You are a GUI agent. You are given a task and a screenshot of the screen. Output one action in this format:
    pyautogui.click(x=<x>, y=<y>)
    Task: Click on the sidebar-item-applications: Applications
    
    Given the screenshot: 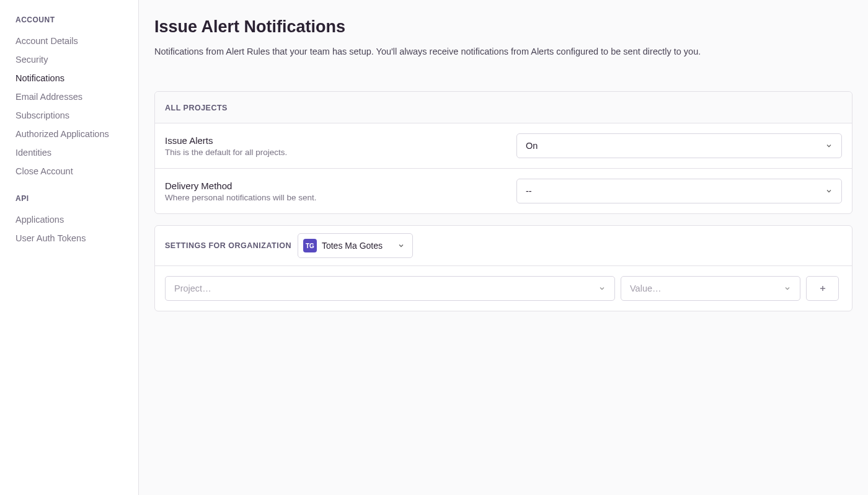 What is the action you would take?
    pyautogui.click(x=77, y=220)
    